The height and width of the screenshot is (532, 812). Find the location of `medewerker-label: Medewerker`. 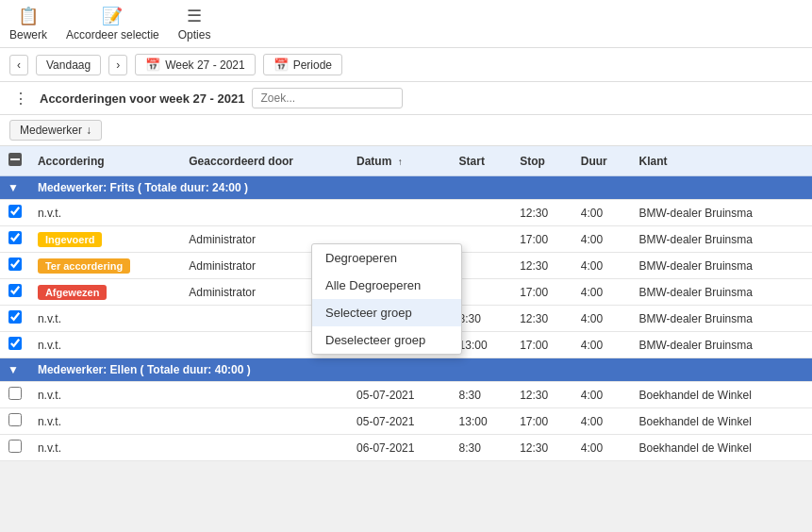

medewerker-label: Medewerker is located at coordinates (51, 130).